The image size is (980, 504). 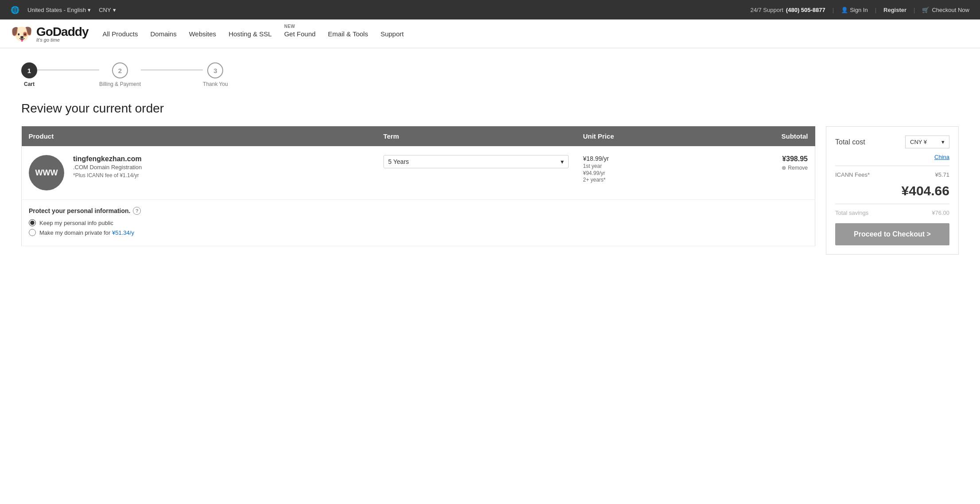 What do you see at coordinates (476, 162) in the screenshot?
I see `term-select: 5 Years ▾` at bounding box center [476, 162].